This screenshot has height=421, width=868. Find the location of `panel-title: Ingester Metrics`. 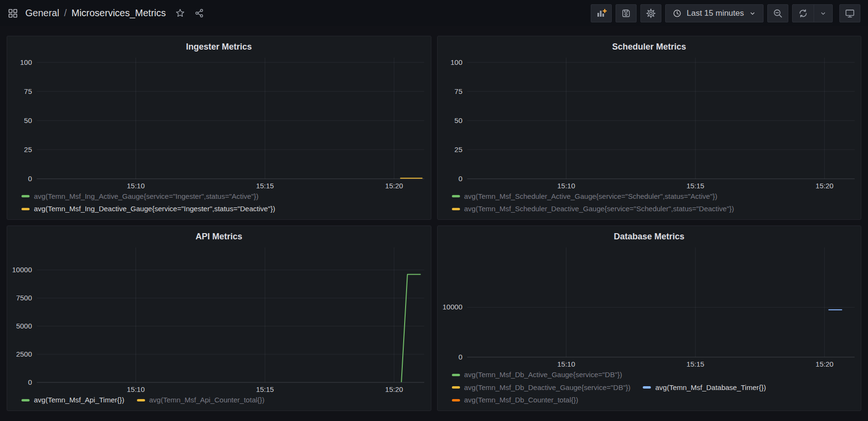

panel-title: Ingester Metrics is located at coordinates (219, 45).